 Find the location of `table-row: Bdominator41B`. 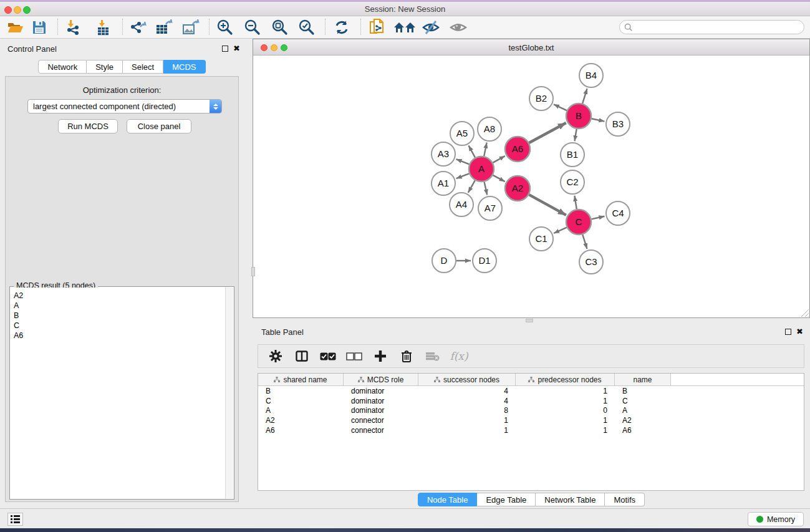

table-row: Bdominator41B is located at coordinates (531, 391).